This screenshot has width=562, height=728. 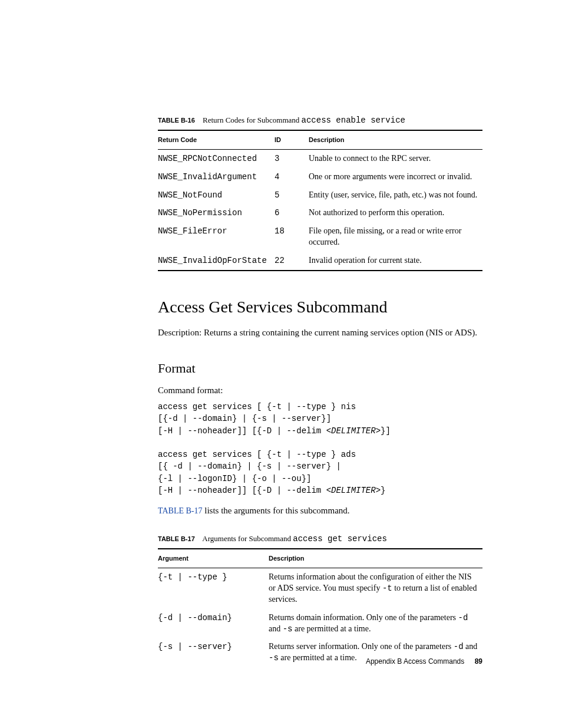 I want to click on table-row: {-d | --domain} Returns domain informati…, so click(x=320, y=624).